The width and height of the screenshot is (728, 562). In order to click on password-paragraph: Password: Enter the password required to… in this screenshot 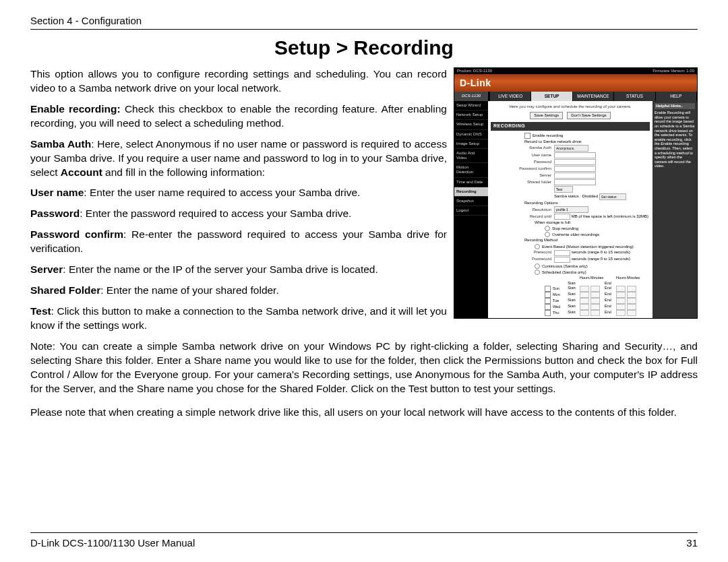, I will do `click(239, 214)`.